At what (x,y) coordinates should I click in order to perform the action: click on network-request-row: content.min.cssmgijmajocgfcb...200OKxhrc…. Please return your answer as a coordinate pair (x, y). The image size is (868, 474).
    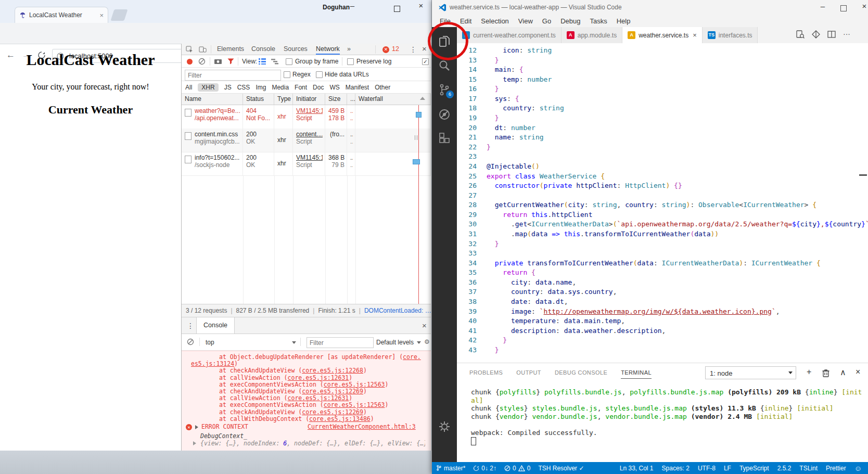
    Looking at the image, I should click on (306, 140).